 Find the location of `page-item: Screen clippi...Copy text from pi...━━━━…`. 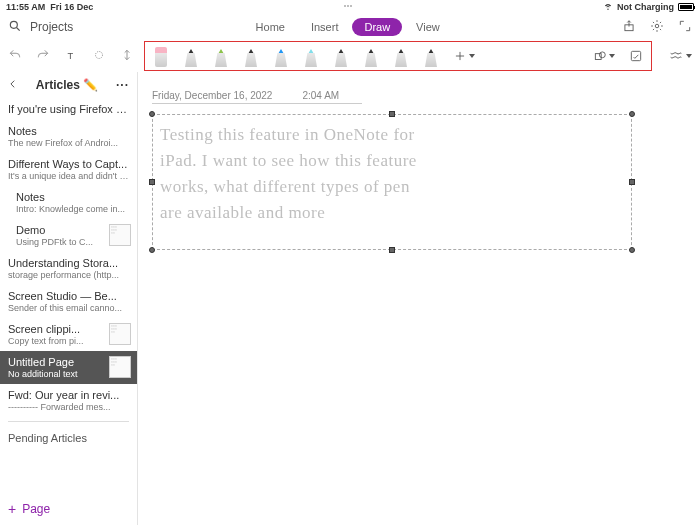

page-item: Screen clippi...Copy text from pi...━━━━… is located at coordinates (68, 334).